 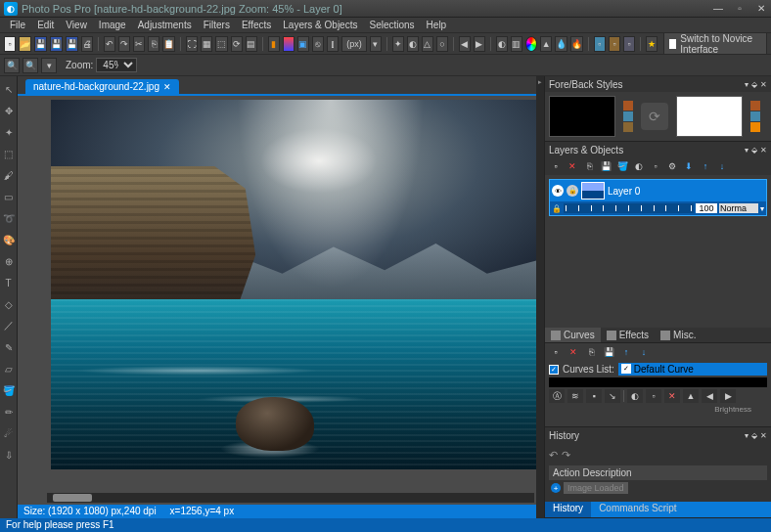 I want to click on blur-icon: ○, so click(x=442, y=44).